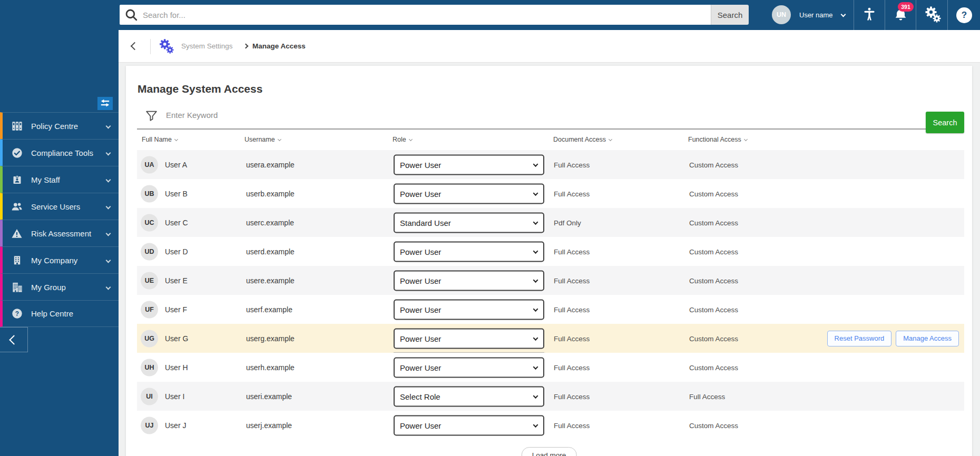 This screenshot has width=980, height=456. I want to click on row-avatar: UJ, so click(150, 425).